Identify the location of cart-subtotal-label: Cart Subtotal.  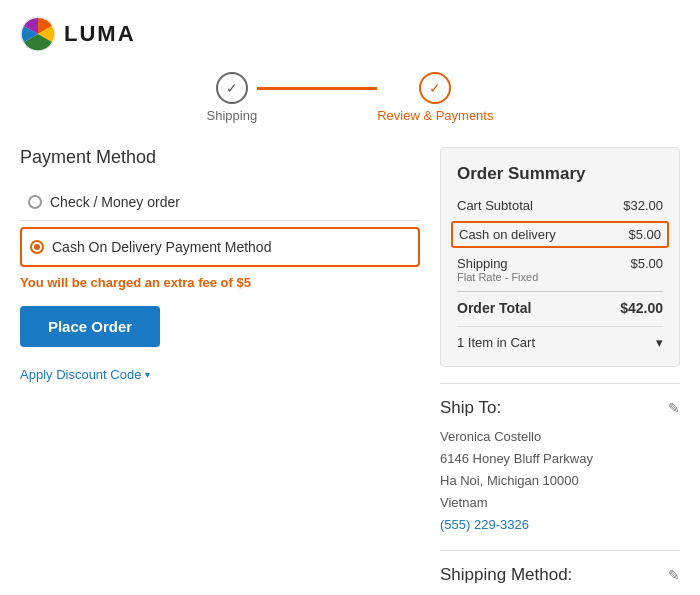
(495, 206).